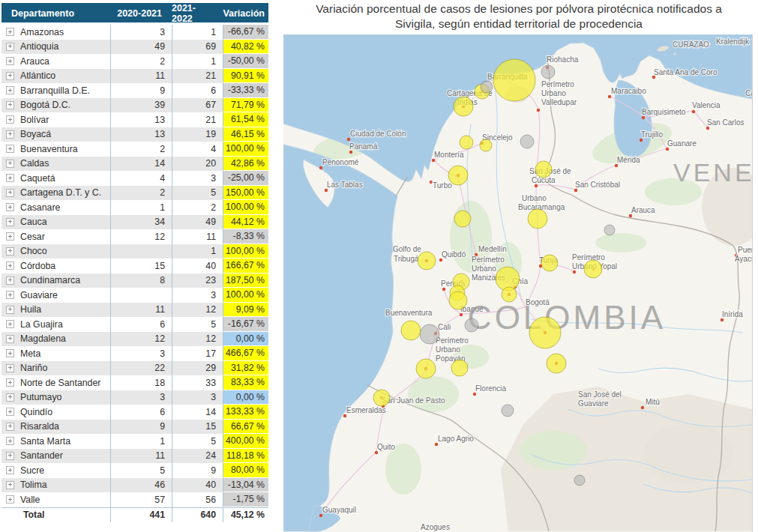  What do you see at coordinates (444, 289) in the screenshot?
I see `city-dot` at bounding box center [444, 289].